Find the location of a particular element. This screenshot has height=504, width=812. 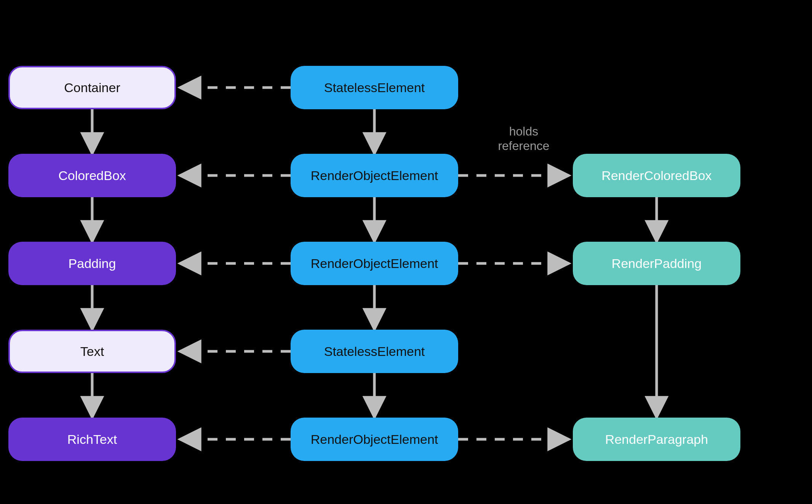

node-stateless-element-2: StatelessElement is located at coordinates (374, 351).